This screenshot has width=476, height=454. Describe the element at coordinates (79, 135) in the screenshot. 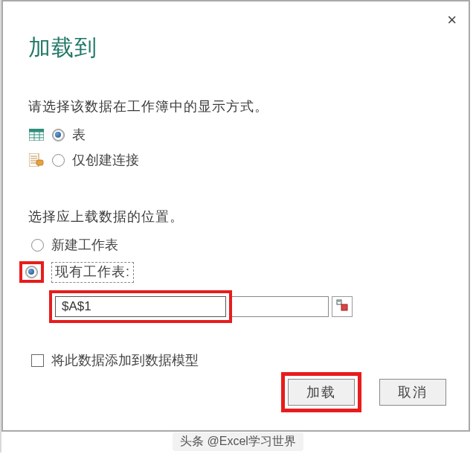

I see `option-table-label: 表` at that location.